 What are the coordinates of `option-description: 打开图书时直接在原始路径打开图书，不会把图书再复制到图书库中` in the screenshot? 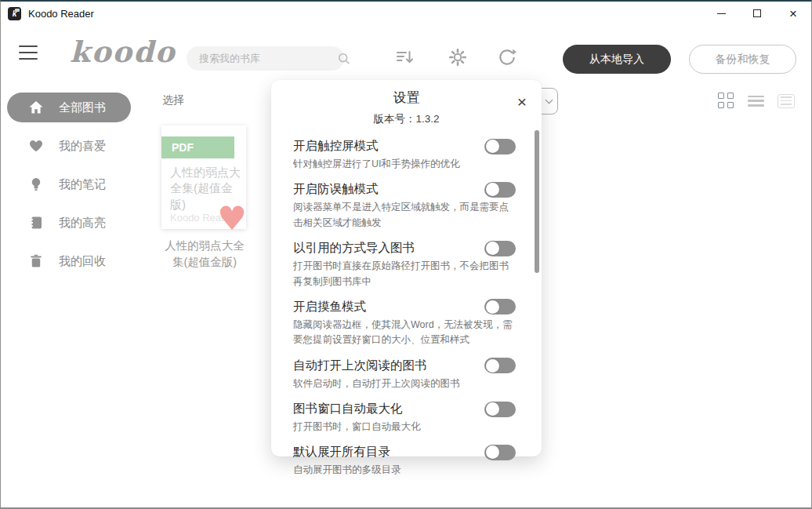 It's located at (404, 274).